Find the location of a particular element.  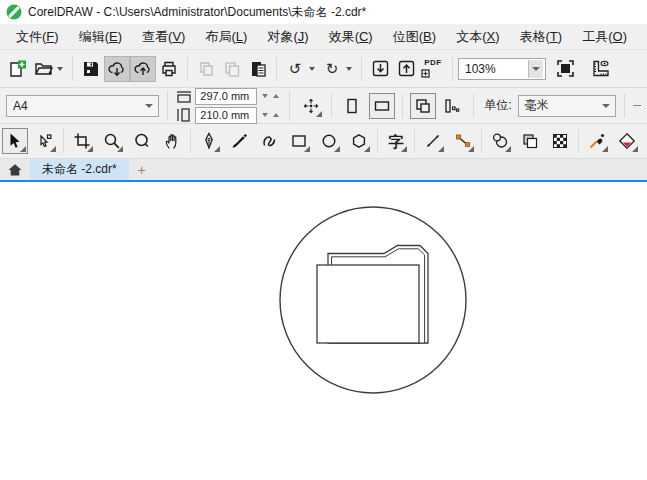

new-document-icon is located at coordinates (18, 68).